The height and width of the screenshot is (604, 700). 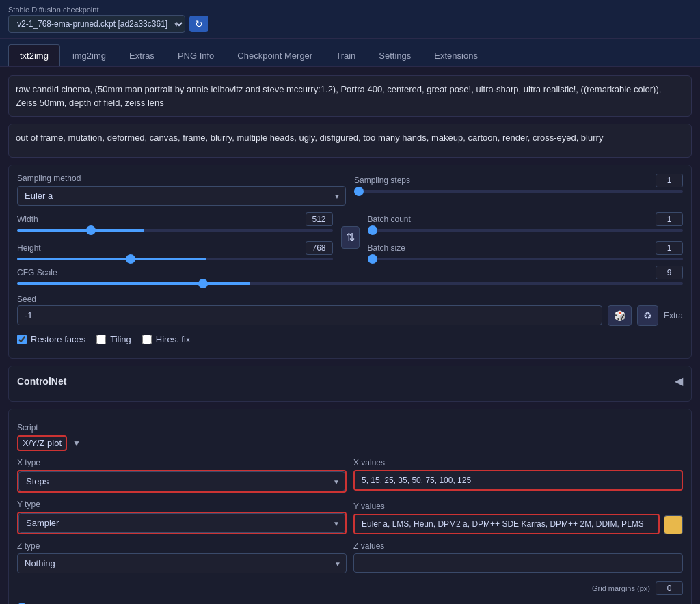 What do you see at coordinates (526, 230) in the screenshot?
I see `batch-count-slider` at bounding box center [526, 230].